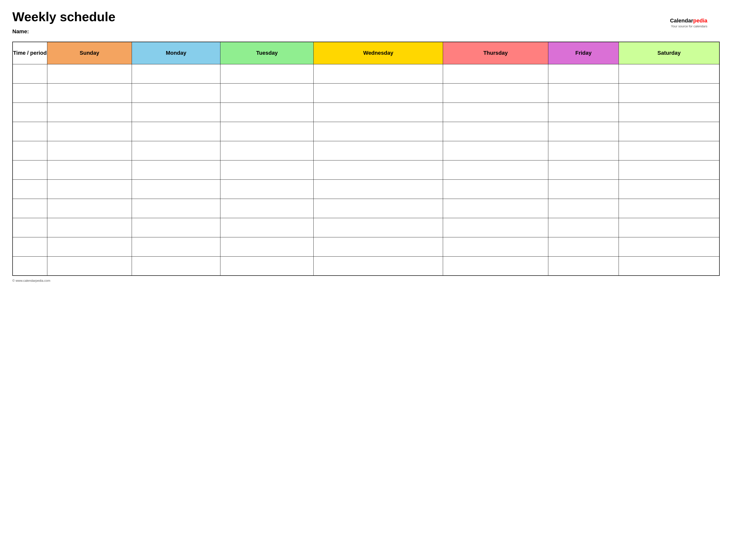 The image size is (732, 560). Describe the element at coordinates (366, 17) in the screenshot. I see `page-title: Weekly schedule` at that location.